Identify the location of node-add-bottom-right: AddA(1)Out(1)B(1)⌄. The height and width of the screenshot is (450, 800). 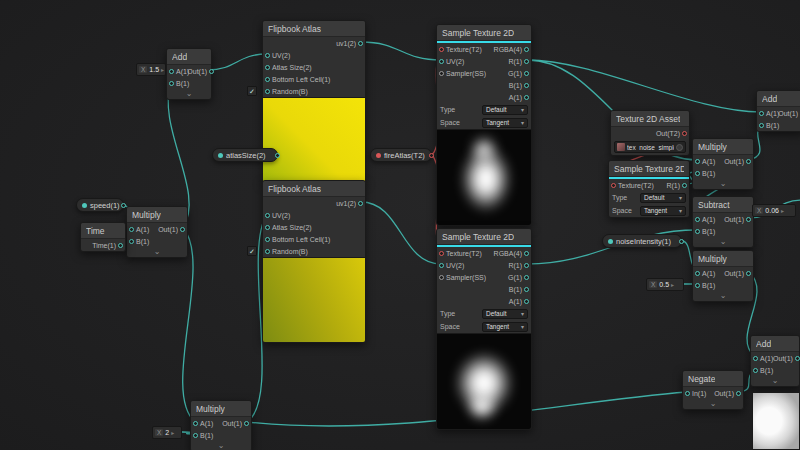
(775, 361).